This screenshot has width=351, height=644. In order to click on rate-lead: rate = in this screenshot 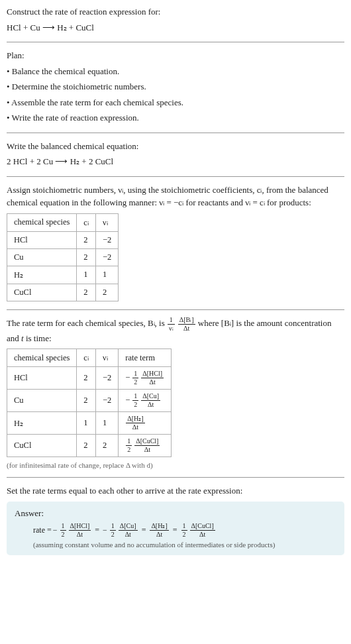, I will do `click(42, 530)`.